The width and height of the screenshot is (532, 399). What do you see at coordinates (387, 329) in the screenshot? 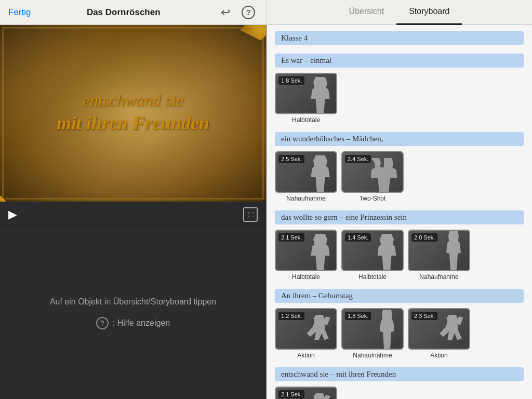
I see `silhouette-s8` at bounding box center [387, 329].